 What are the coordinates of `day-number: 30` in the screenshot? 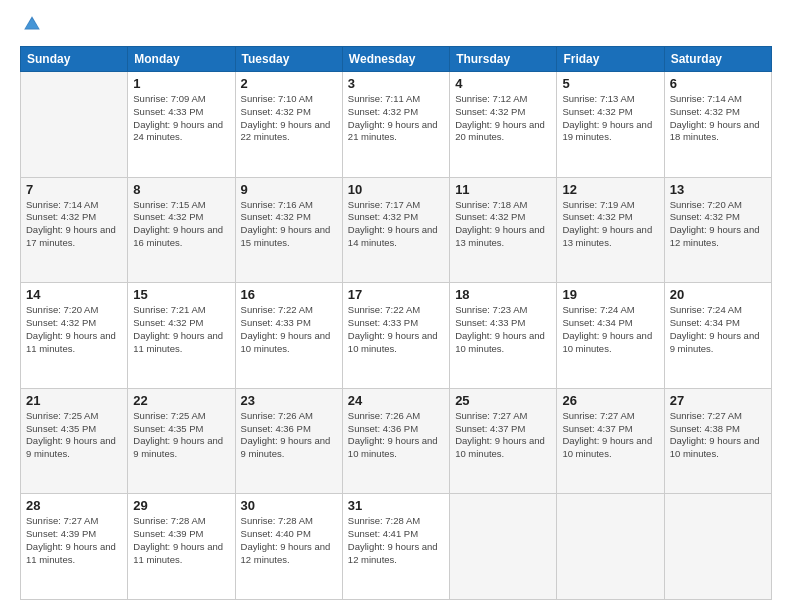 It's located at (289, 506).